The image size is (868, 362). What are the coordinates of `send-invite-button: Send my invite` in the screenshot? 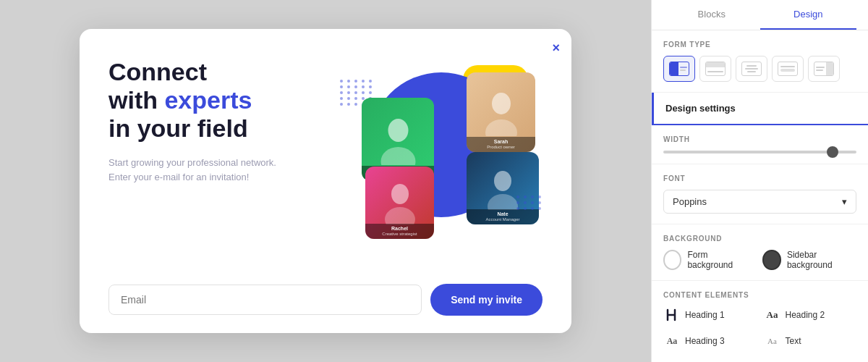 It's located at (486, 300).